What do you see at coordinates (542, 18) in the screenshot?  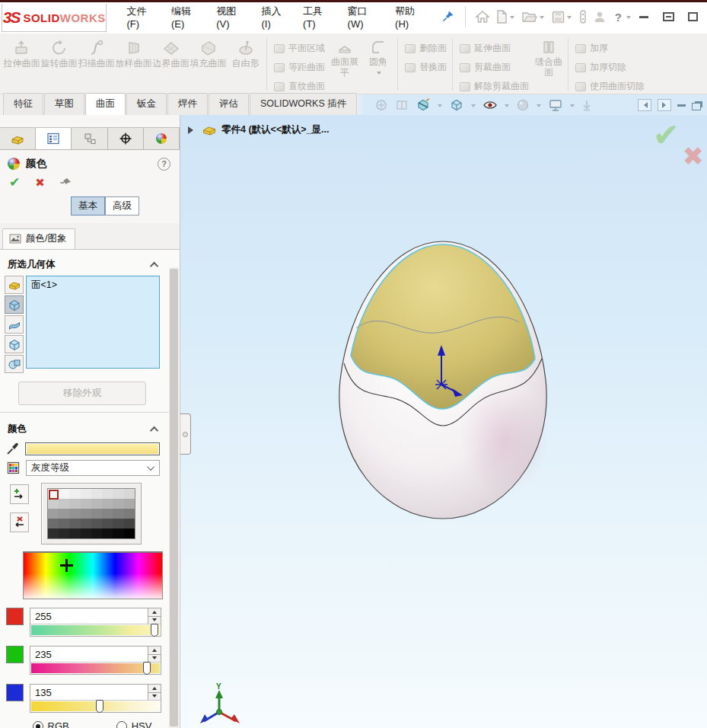 I see `open-document-caret-icon` at bounding box center [542, 18].